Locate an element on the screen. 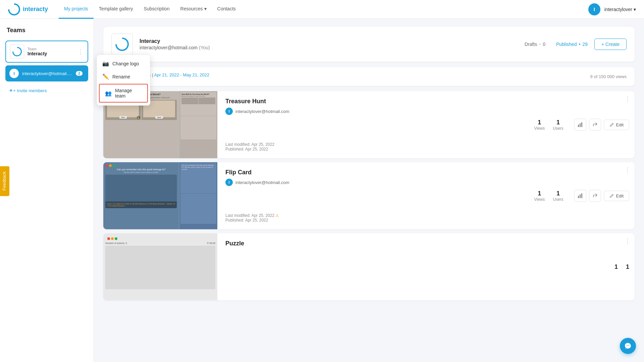 This screenshot has height=362, width=644. project-thumbnail: Number of actions: 0 ⏱ 00:00 is located at coordinates (160, 267).